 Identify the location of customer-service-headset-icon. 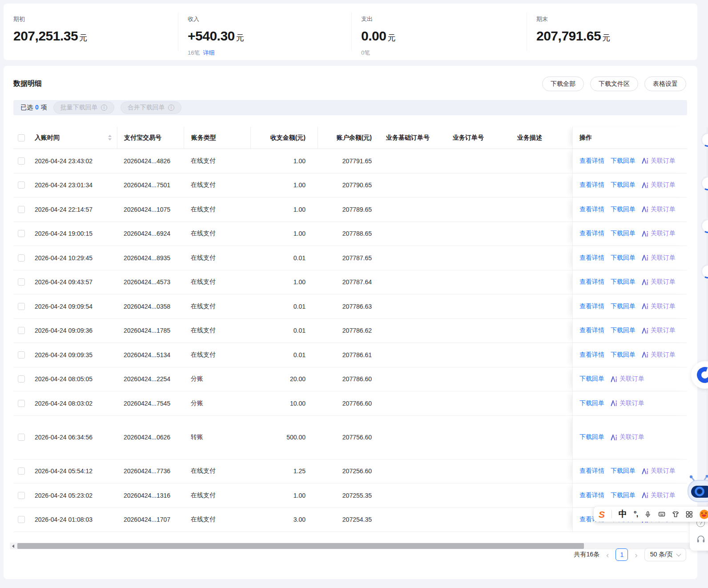
(701, 539).